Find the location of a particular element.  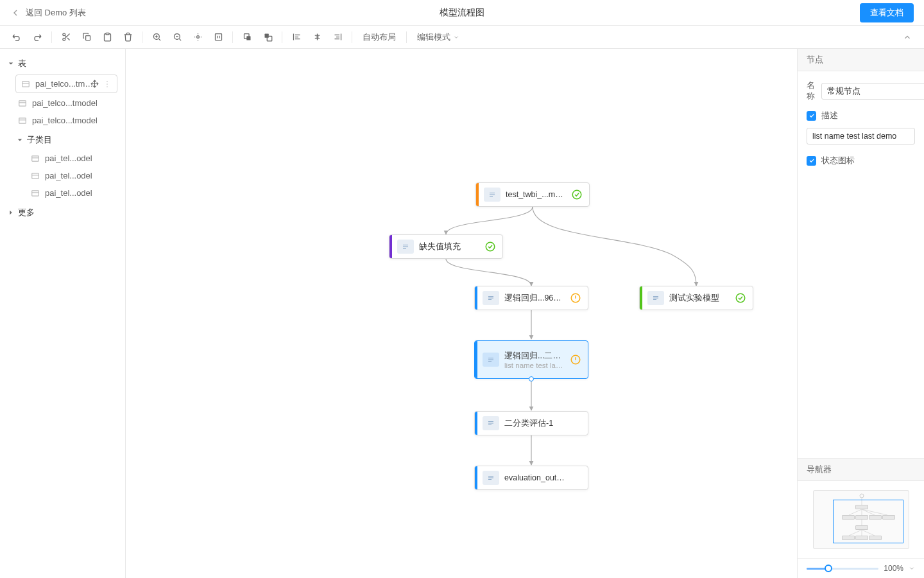

send-back-button is located at coordinates (268, 37).